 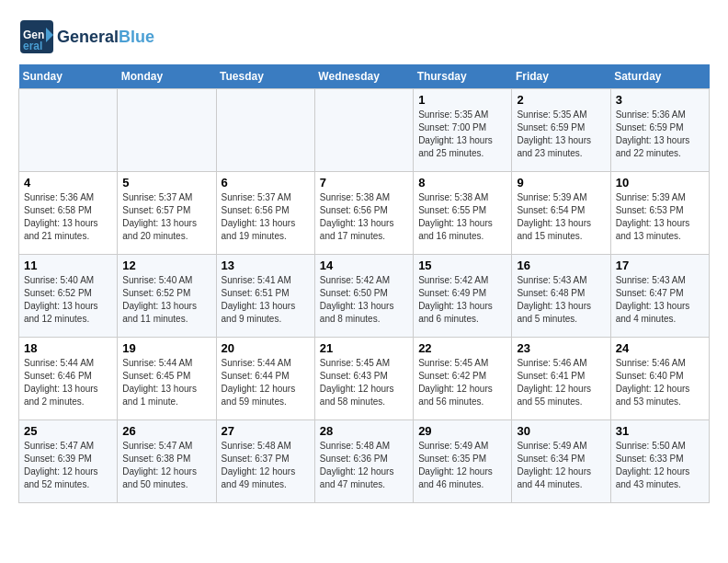 What do you see at coordinates (561, 182) in the screenshot?
I see `day-number: 9` at bounding box center [561, 182].